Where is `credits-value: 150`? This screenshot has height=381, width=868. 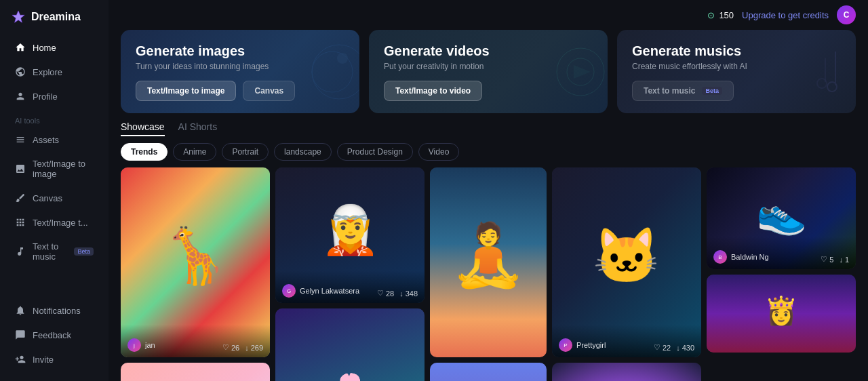
credits-value: 150 is located at coordinates (726, 15).